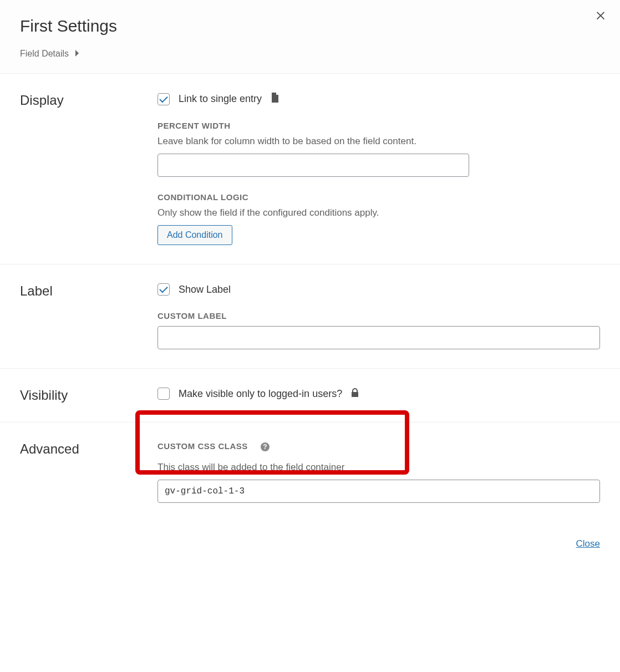 The image size is (620, 672). I want to click on custom-css-heading: CUSTOM CSS CLASS, so click(203, 446).